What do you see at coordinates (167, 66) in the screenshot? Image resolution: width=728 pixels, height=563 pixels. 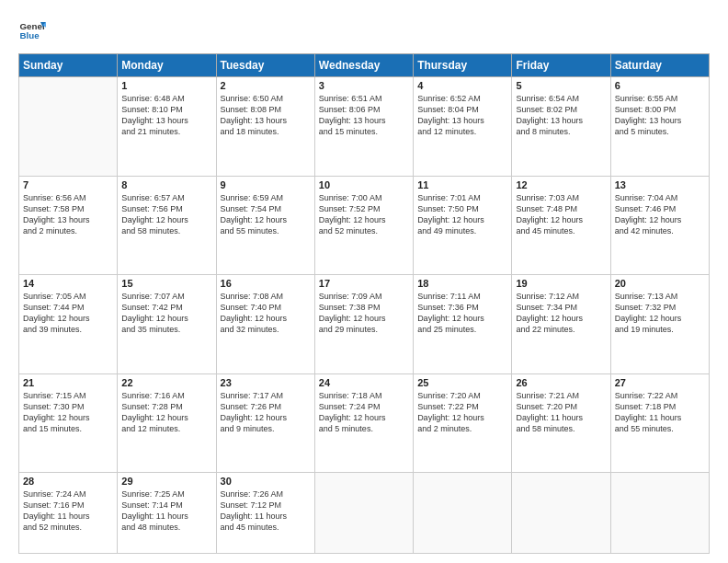 I see `weekday-header-monday: Monday` at bounding box center [167, 66].